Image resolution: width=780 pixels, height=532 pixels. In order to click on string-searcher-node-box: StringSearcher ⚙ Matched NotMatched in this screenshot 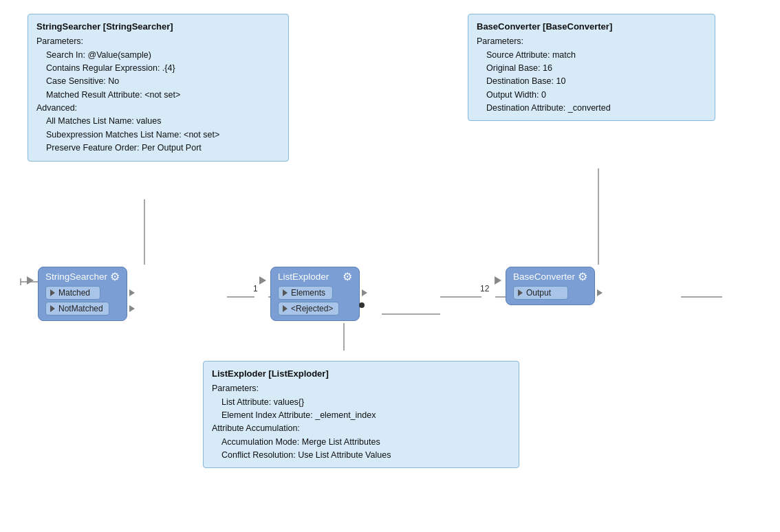, I will do `click(83, 294)`.